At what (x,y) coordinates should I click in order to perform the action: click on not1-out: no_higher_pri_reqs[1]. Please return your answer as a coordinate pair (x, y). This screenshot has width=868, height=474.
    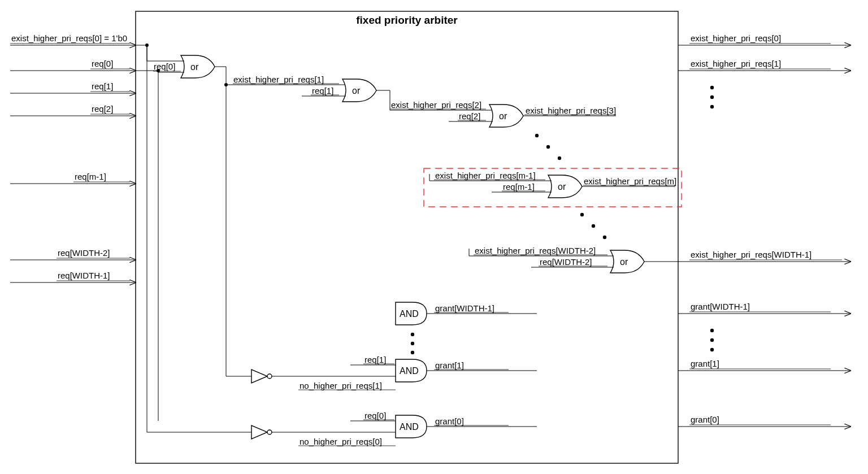
    Looking at the image, I should click on (341, 385).